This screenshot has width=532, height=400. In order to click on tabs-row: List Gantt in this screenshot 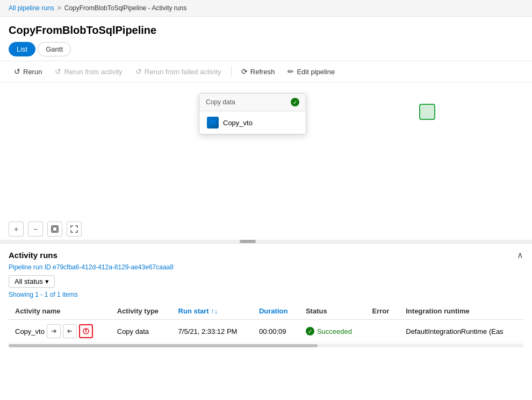, I will do `click(266, 52)`.